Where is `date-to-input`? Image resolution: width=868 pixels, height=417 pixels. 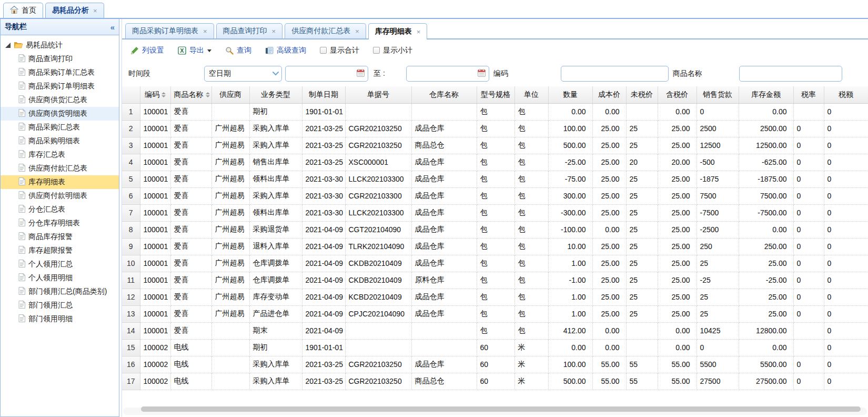 date-to-input is located at coordinates (448, 74).